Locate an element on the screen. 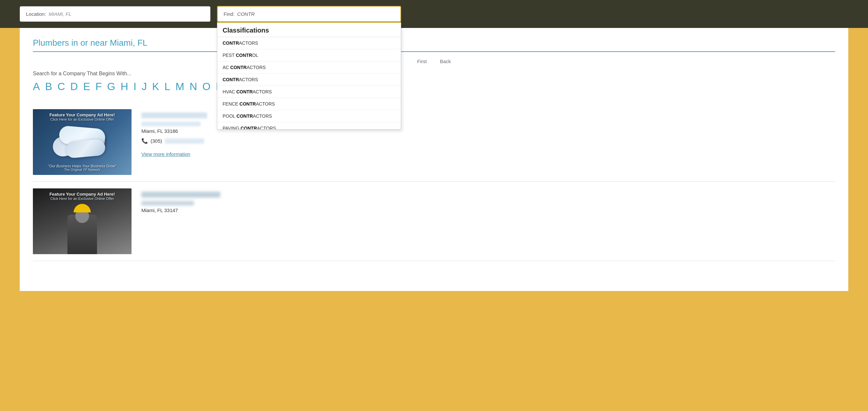 This screenshot has width=868, height=411. alpha-letter: J is located at coordinates (144, 87).